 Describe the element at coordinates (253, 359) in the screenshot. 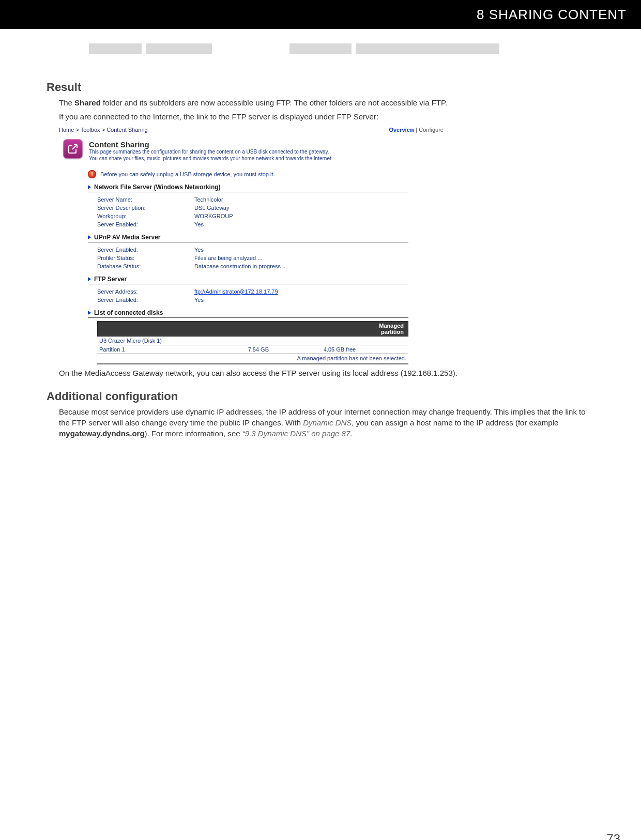

I see `disks-note: A managed partition has not been selecte…` at that location.